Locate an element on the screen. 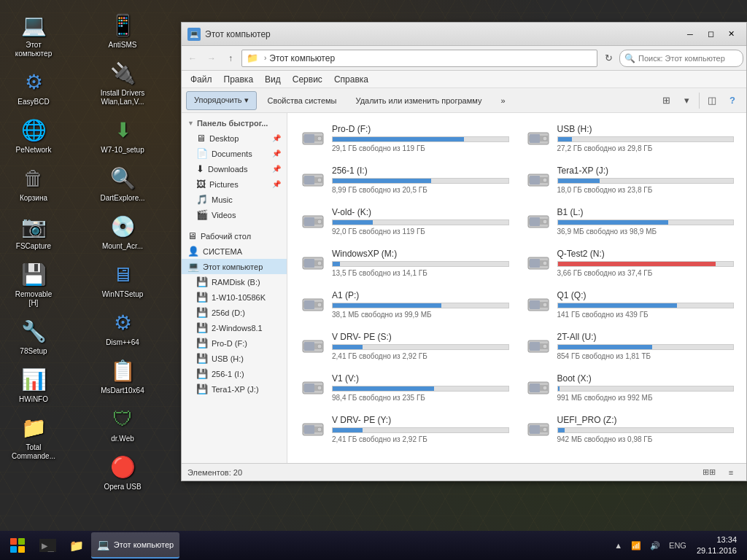 The width and height of the screenshot is (747, 560). menu-item-справка: Справка is located at coordinates (352, 79).